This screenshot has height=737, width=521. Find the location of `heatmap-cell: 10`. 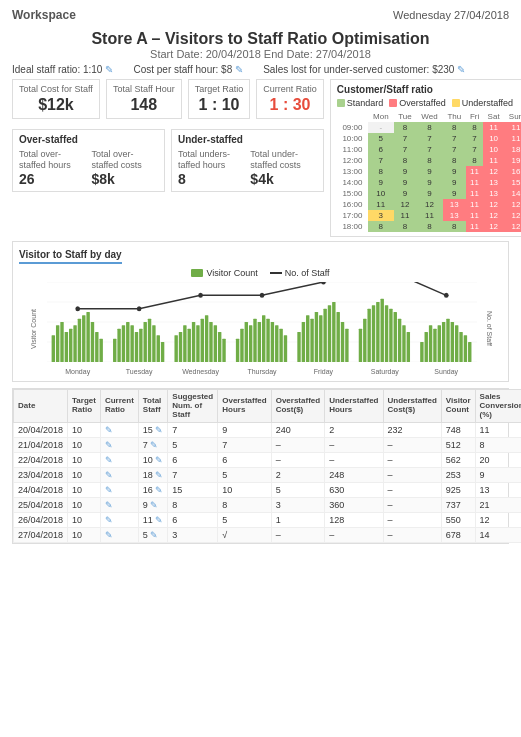

heatmap-cell: 10 is located at coordinates (494, 138).